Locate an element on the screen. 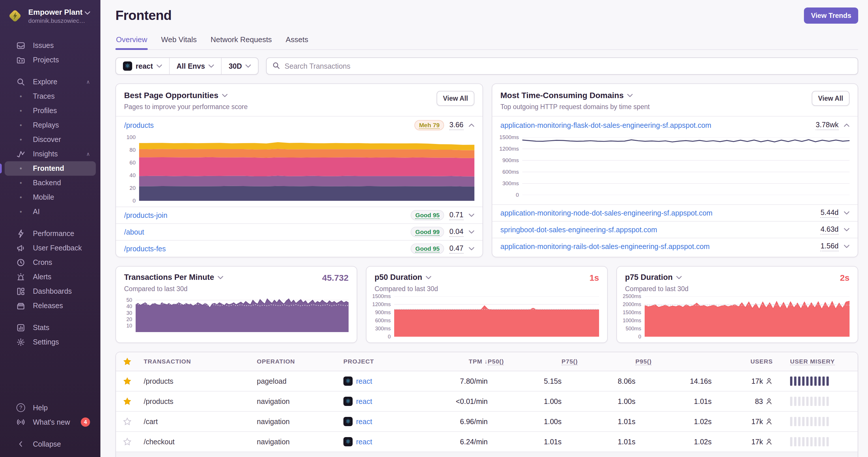 The image size is (868, 457). col-p95: P95() is located at coordinates (674, 362).